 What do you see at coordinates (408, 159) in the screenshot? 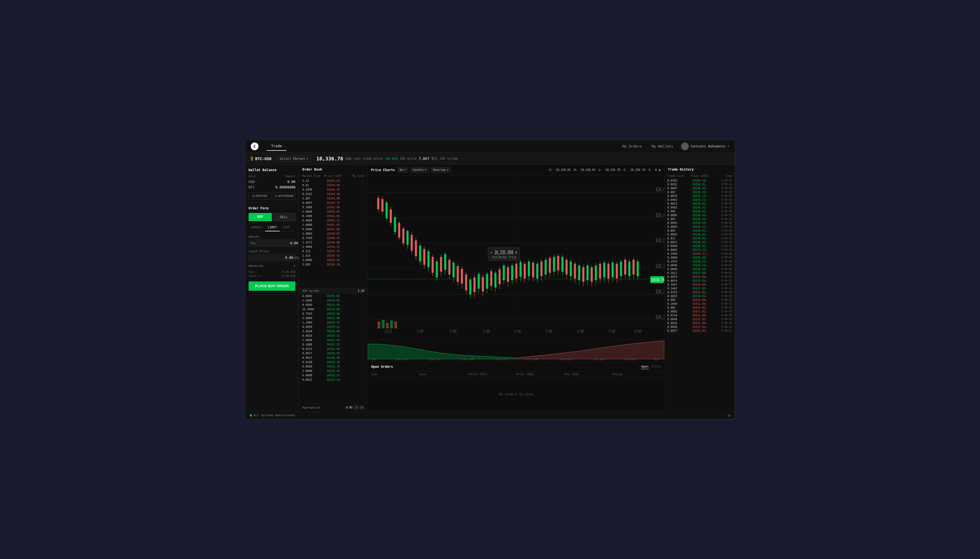
I see `change-label: 24h price` at bounding box center [408, 159].